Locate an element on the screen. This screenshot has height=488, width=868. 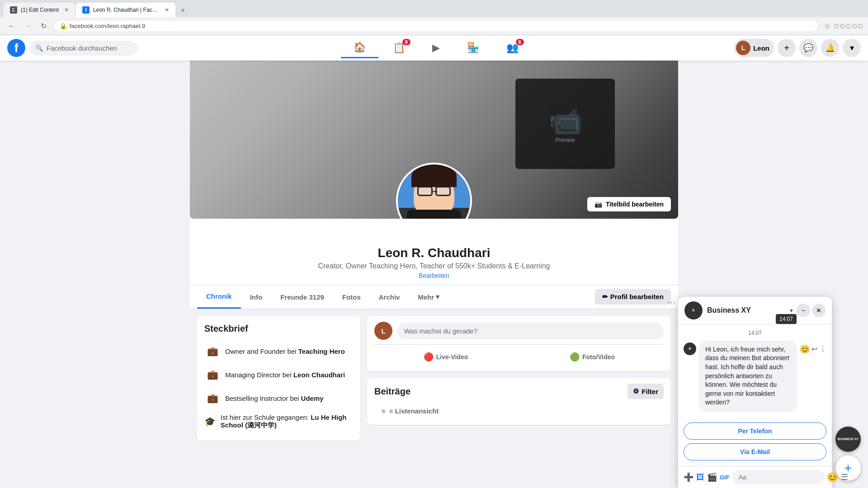
browser-tab-2: f Leon R. Chaudhari | Facebook ✕ is located at coordinates (126, 10).